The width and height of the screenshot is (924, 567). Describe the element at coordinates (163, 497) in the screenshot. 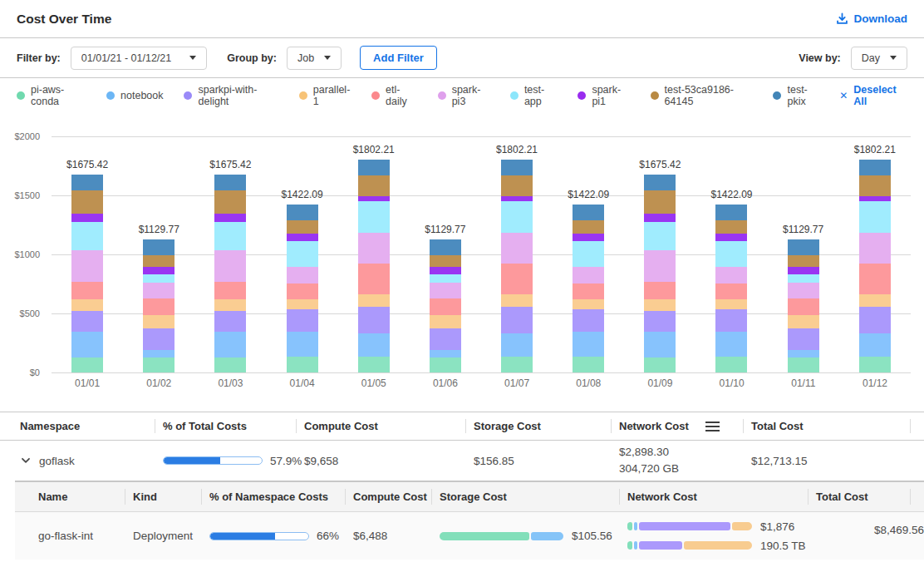

I see `column-header-kind: Kind` at that location.